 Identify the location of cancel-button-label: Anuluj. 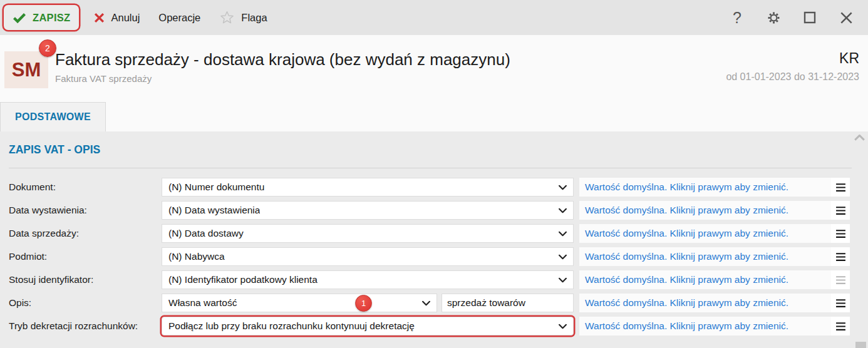
(125, 18).